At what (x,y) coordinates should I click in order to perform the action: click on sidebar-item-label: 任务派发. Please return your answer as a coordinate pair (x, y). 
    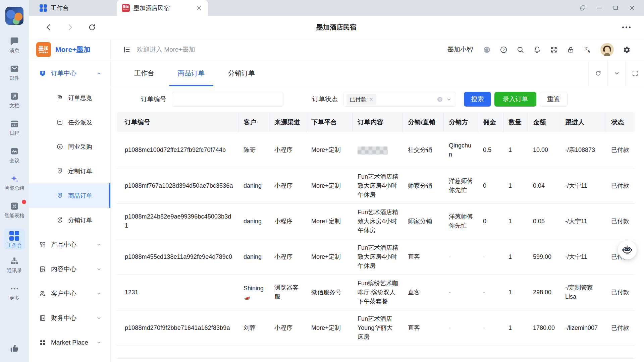
    Looking at the image, I should click on (80, 122).